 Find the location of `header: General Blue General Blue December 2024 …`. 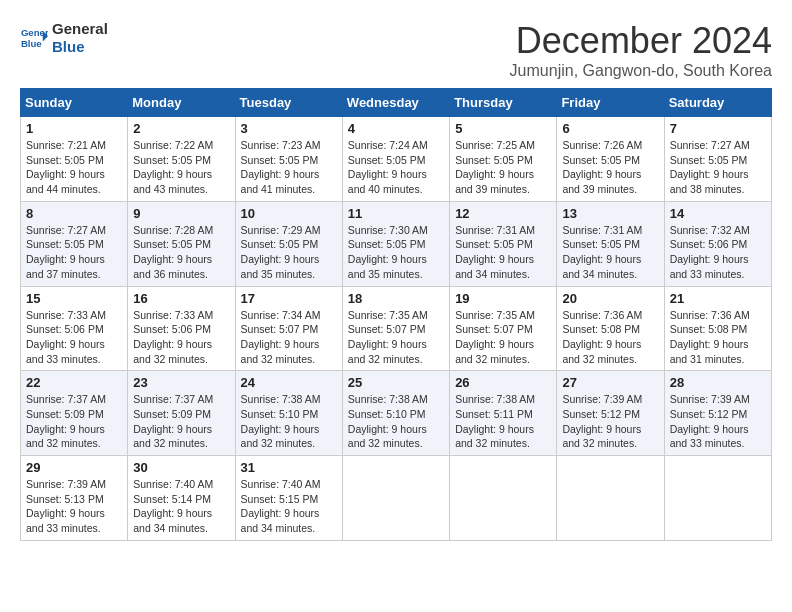

header: General Blue General Blue December 2024 … is located at coordinates (396, 50).